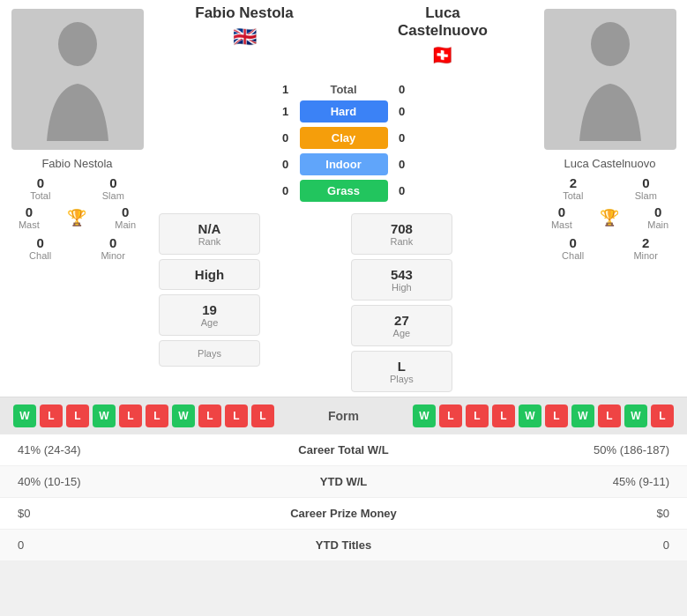  What do you see at coordinates (77, 218) in the screenshot?
I see `left-trophy-icon: 🏆` at bounding box center [77, 218].